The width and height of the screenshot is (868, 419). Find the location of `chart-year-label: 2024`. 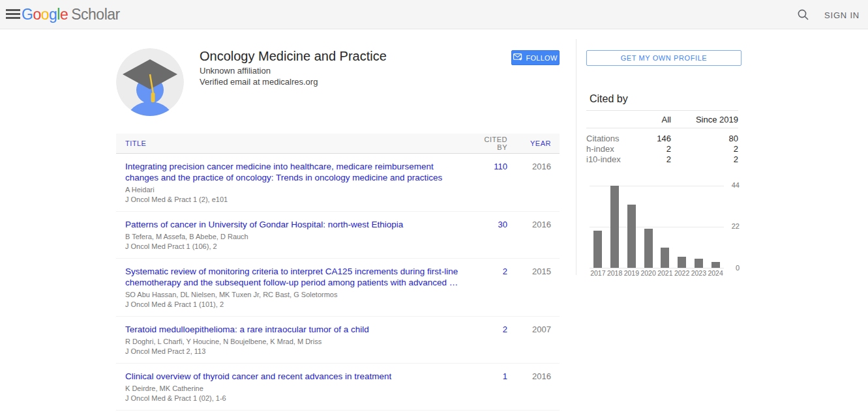

chart-year-label: 2024 is located at coordinates (715, 273).